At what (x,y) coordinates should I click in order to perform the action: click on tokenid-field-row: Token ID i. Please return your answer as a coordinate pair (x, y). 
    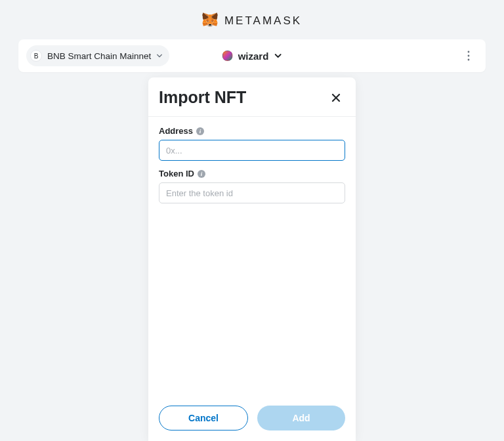
    Looking at the image, I should click on (252, 186).